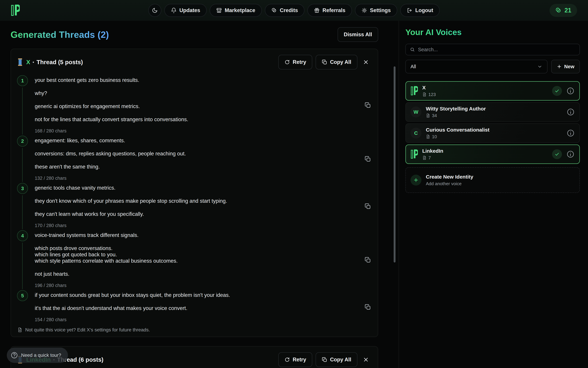 The image size is (588, 368). Describe the element at coordinates (198, 259) in the screenshot. I see `post-body: voice-trained systems track different si…` at that location.